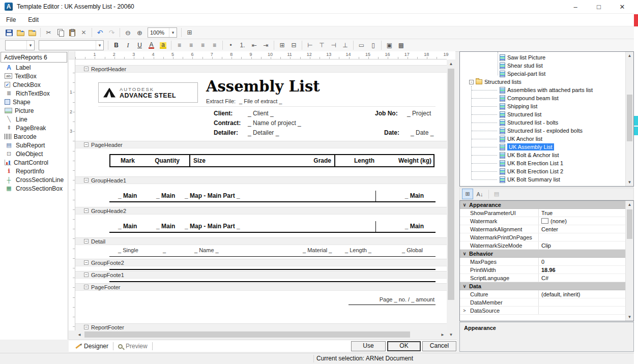 This screenshot has height=364, width=638. I want to click on column-header-weight: Weight (kg), so click(403, 161).